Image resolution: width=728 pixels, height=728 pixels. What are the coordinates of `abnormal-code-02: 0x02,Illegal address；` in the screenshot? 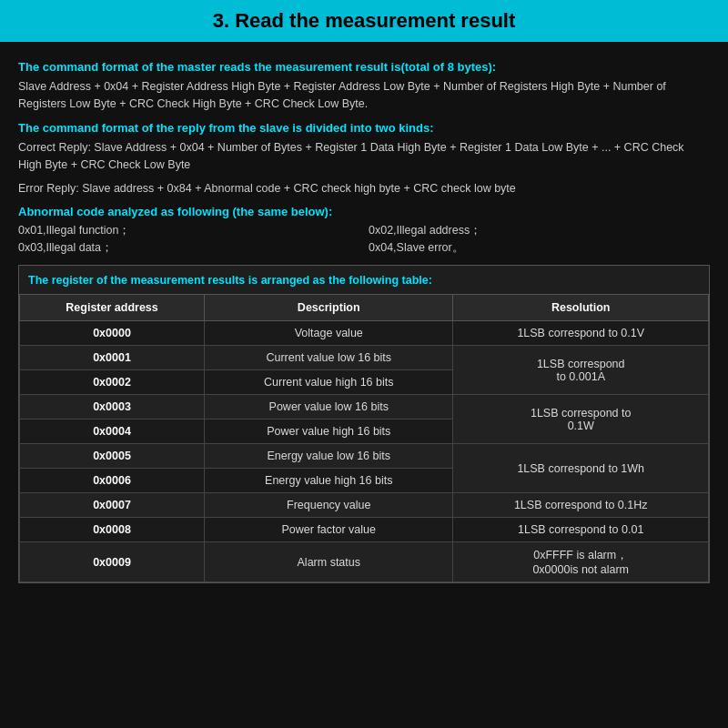 It's located at (539, 231).